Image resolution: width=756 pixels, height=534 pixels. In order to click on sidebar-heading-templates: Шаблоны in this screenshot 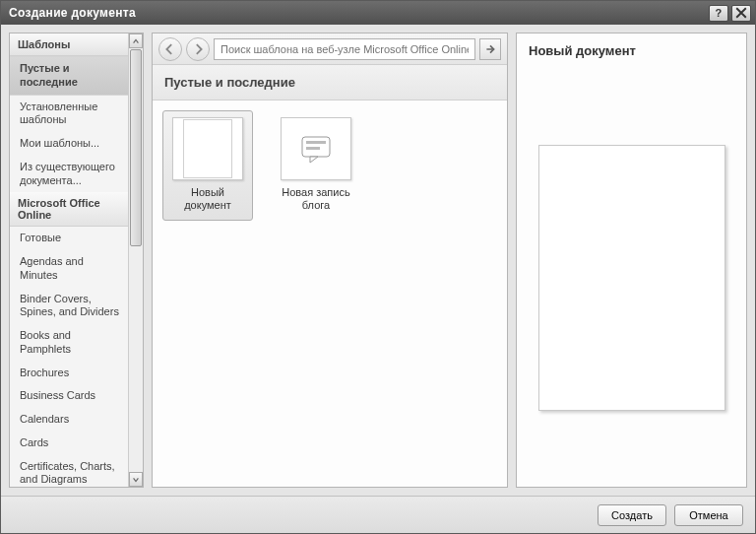, I will do `click(69, 45)`.